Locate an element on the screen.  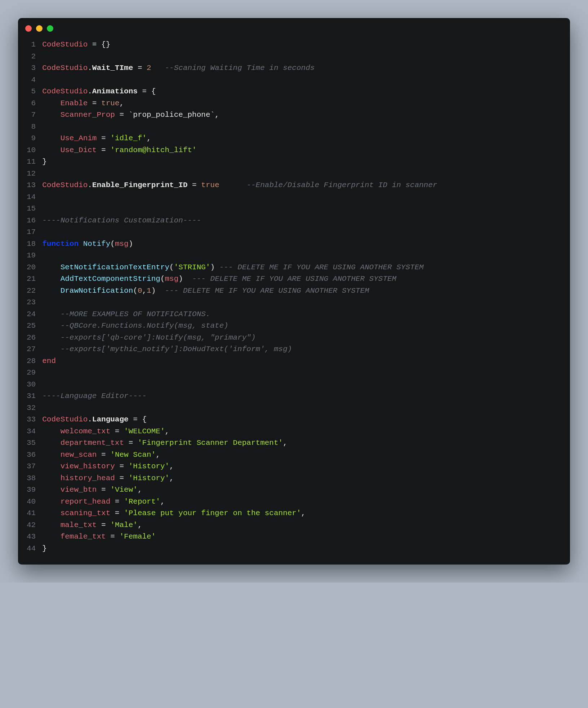
token-var: view_btn is located at coordinates (79, 490).